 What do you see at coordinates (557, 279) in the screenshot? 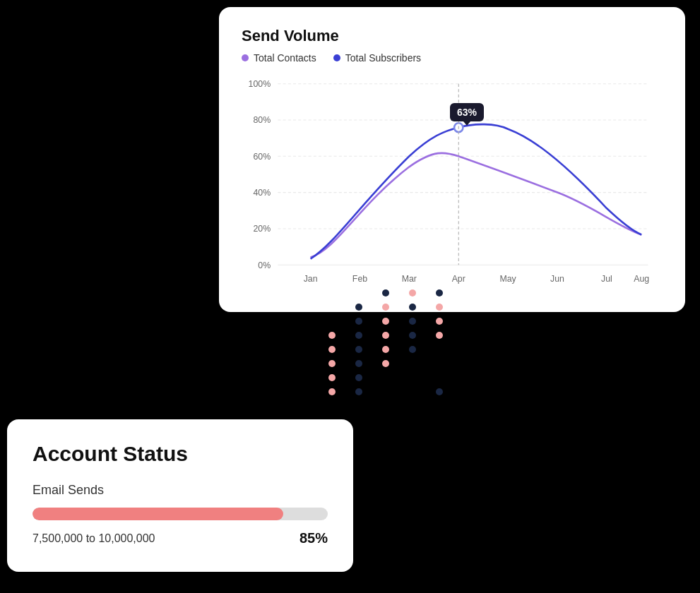
I see `svg-text: Jun` at bounding box center [557, 279].